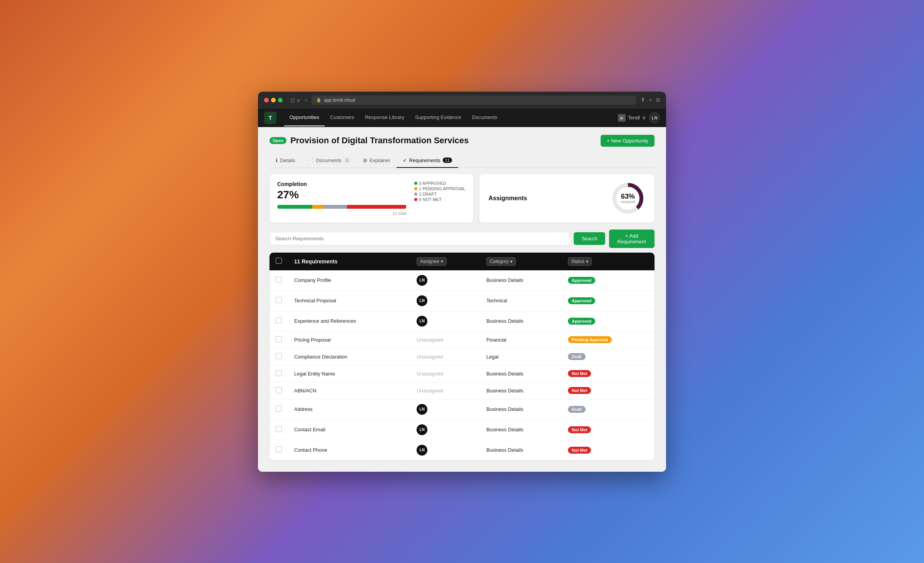  Describe the element at coordinates (377, 161) in the screenshot. I see `tab-explainer: ⊞ Explainer` at that location.